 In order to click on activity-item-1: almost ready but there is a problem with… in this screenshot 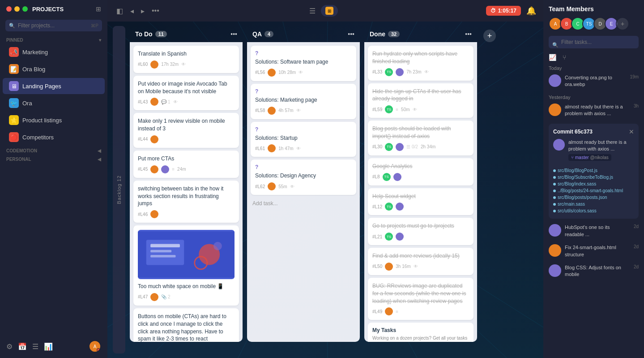, I will do `click(593, 110)`.